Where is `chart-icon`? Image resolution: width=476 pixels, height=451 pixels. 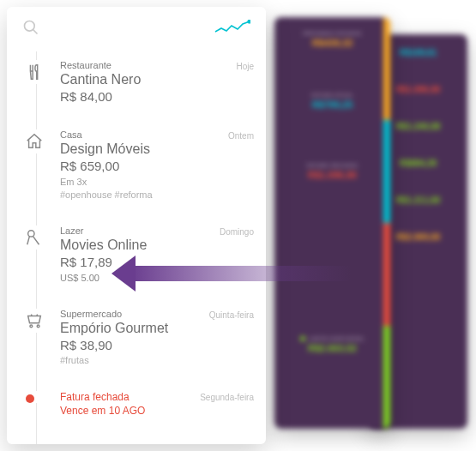 chart-icon is located at coordinates (232, 29).